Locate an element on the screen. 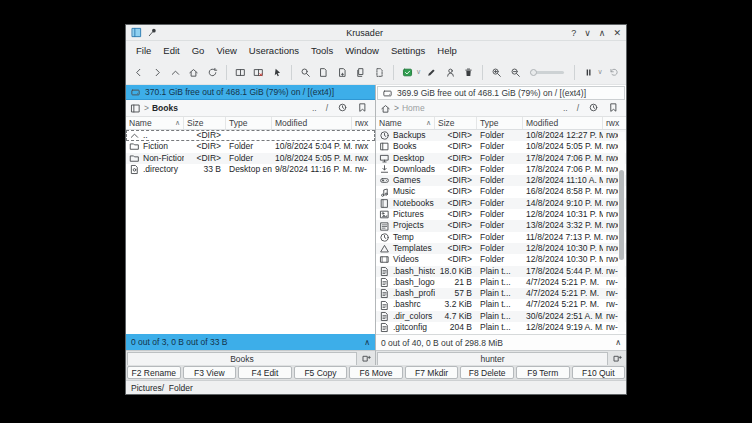 The image size is (752, 423). file-row: Fiction<DIR>Folder10/8/2024 5:04 P. M.rw… is located at coordinates (250, 146).